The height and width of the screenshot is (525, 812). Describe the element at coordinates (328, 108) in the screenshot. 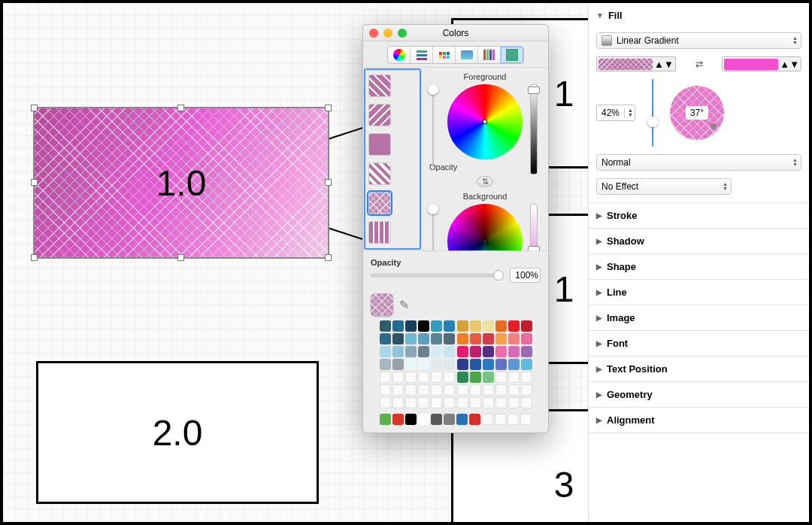

I see `resize-handle-ne` at that location.